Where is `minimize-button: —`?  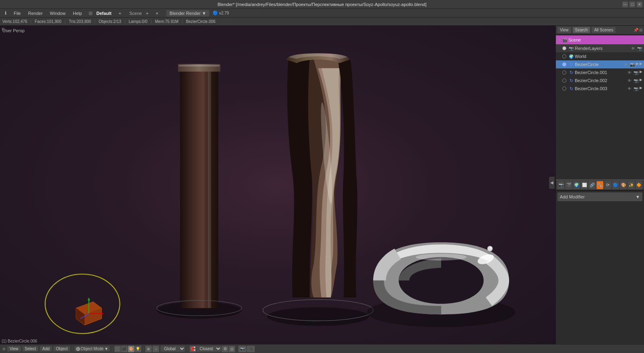 minimize-button: — is located at coordinates (625, 4).